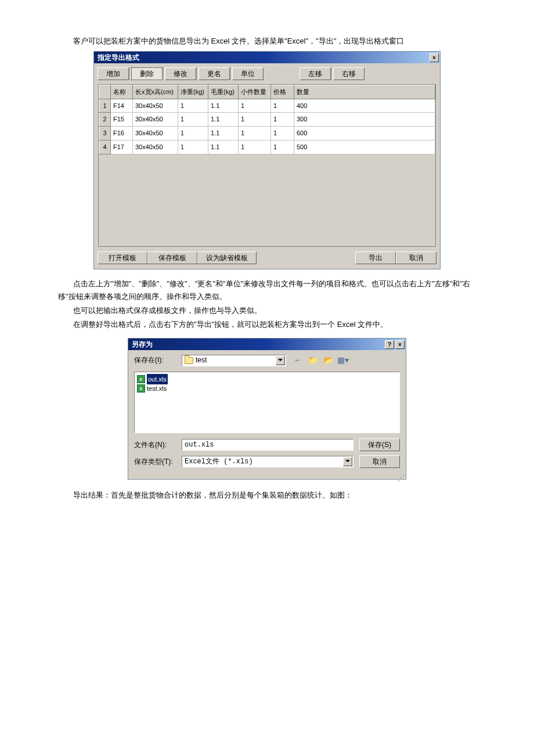 The width and height of the screenshot is (534, 756). I want to click on paragraph: 点击左上方"增加"、"删除"、"修改"、"更名"和"单位"来修改导出文件每一列的…, so click(267, 290).